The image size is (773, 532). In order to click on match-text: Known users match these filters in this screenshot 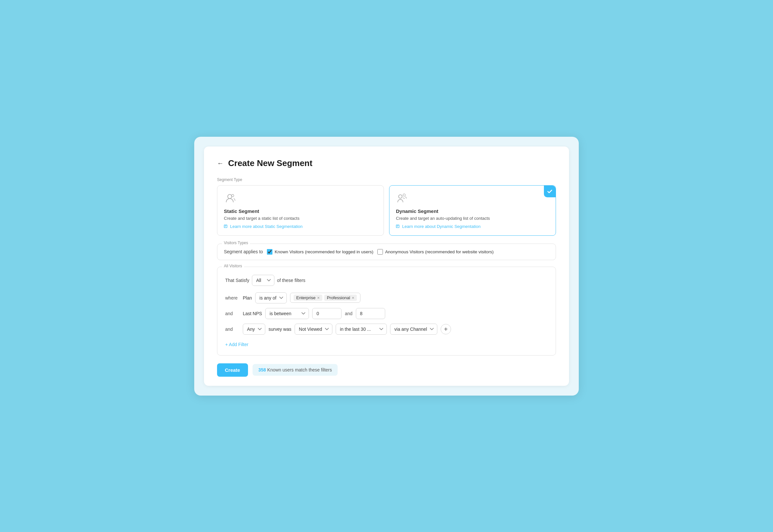, I will do `click(300, 370)`.